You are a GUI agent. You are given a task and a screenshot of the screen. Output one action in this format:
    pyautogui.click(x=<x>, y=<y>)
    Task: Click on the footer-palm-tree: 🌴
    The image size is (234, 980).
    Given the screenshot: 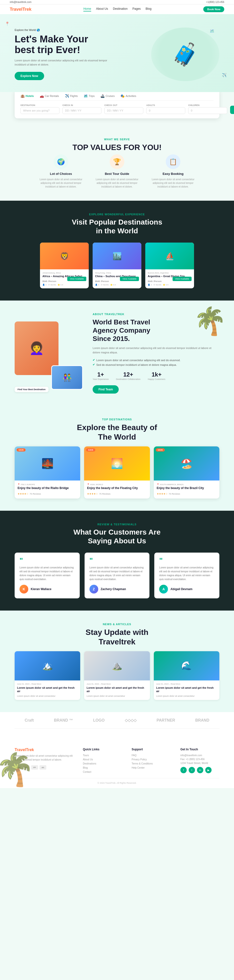 What is the action you would take?
    pyautogui.click(x=18, y=770)
    